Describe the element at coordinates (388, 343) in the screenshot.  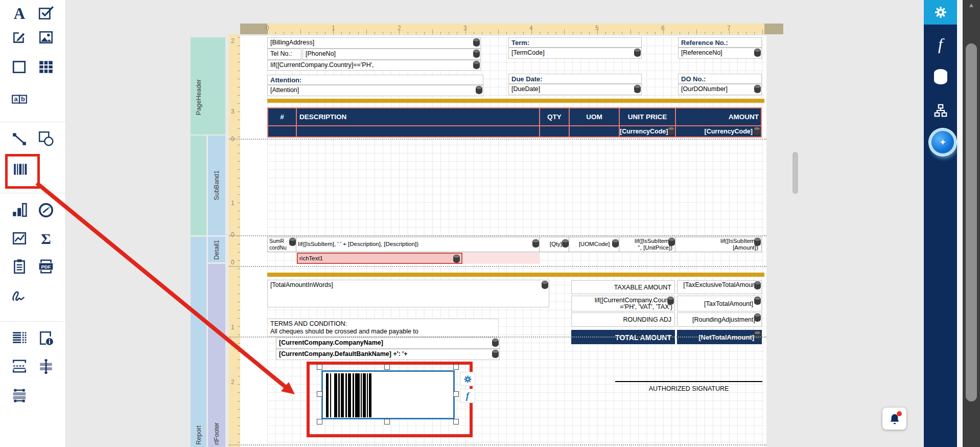
I see `company-name-field: [CurrentCompany.CompanyName]` at that location.